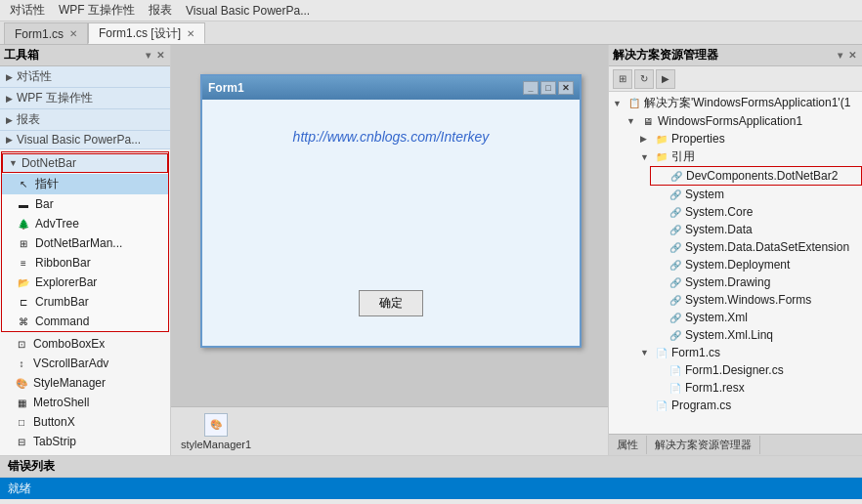 This screenshot has width=862, height=504. I want to click on toolbox-item-vscrollbarAdv: ↕ VScrollBarAdv, so click(85, 363).